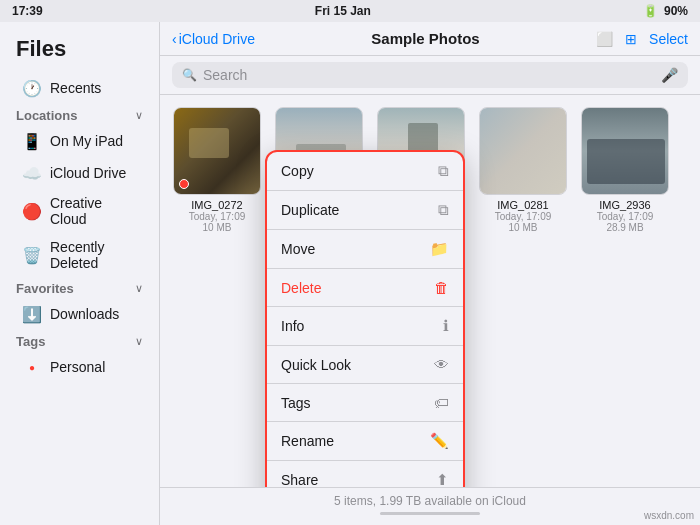 The width and height of the screenshot is (700, 525). I want to click on toolbar-title: Sample Photos, so click(426, 38).